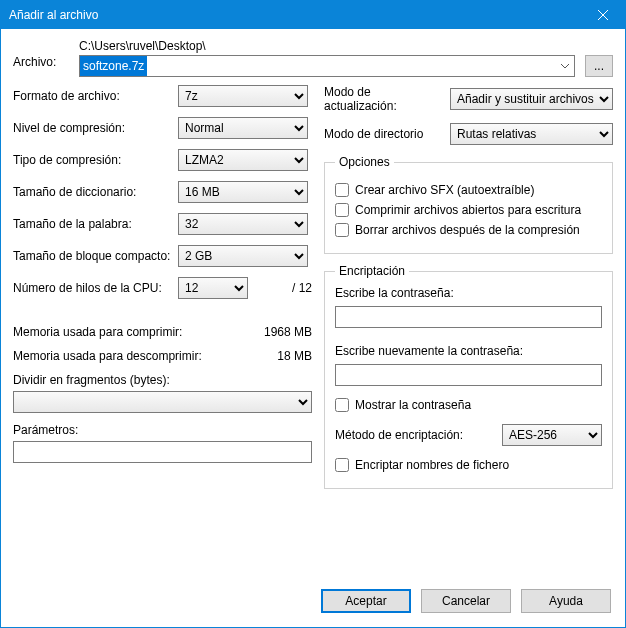  Describe the element at coordinates (364, 162) in the screenshot. I see `options-legend: Opciones` at that location.